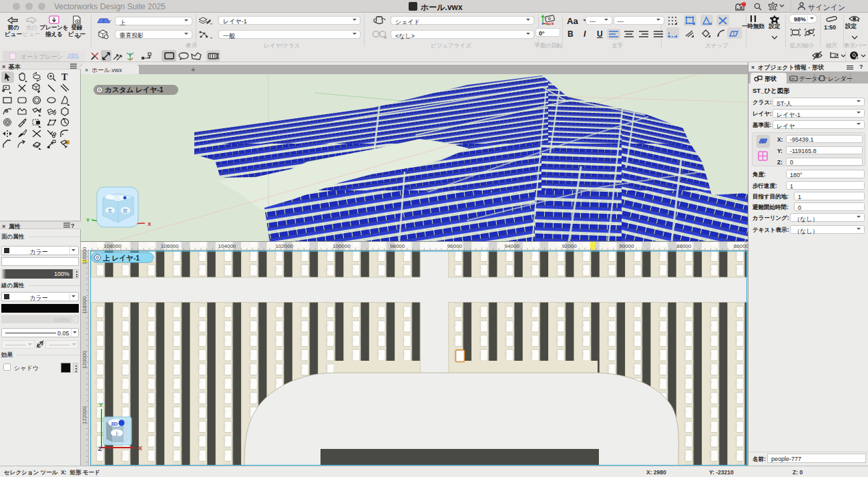 This screenshot has height=477, width=868. Describe the element at coordinates (626, 246) in the screenshot. I see `svg-text: 90000` at that location.